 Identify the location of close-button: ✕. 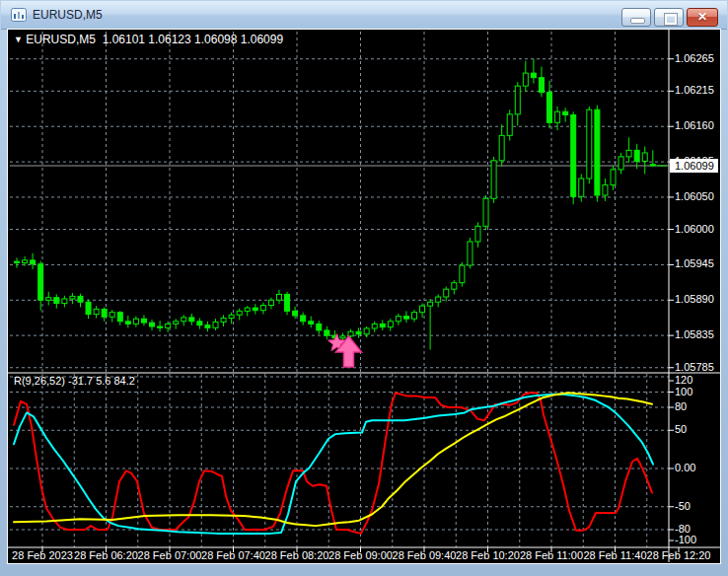
(702, 18).